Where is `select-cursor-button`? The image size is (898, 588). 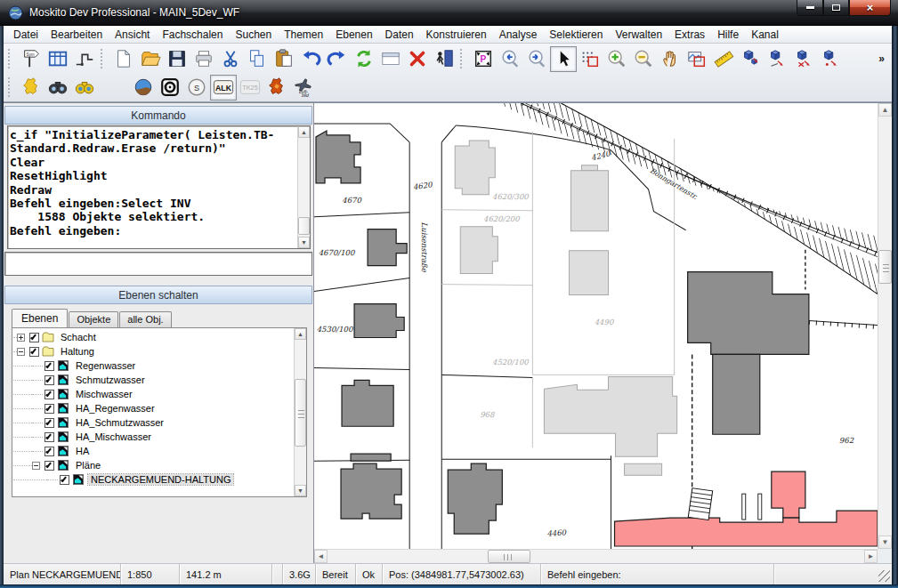 select-cursor-button is located at coordinates (563, 59).